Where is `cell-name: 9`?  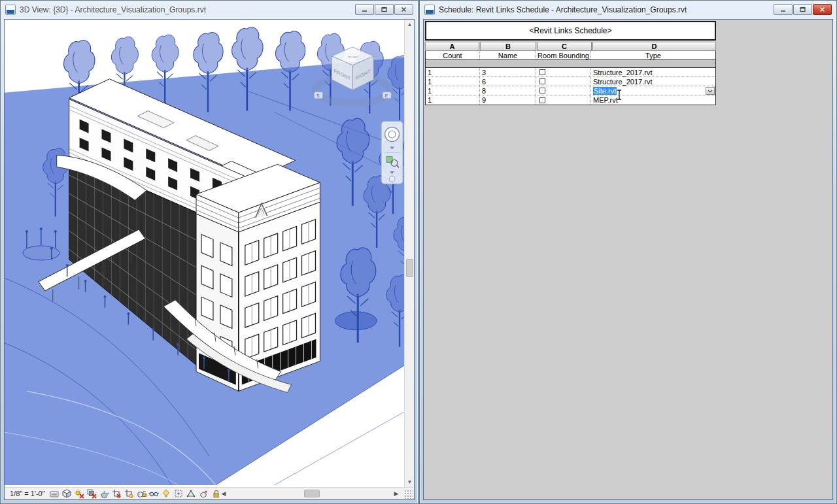 cell-name: 9 is located at coordinates (508, 100).